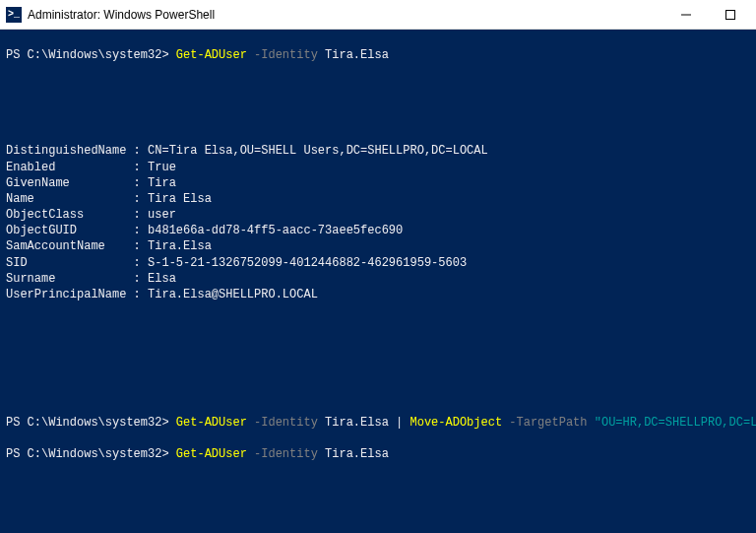 This screenshot has height=533, width=756. Describe the element at coordinates (66, 263) in the screenshot. I see `property-name: SID` at that location.